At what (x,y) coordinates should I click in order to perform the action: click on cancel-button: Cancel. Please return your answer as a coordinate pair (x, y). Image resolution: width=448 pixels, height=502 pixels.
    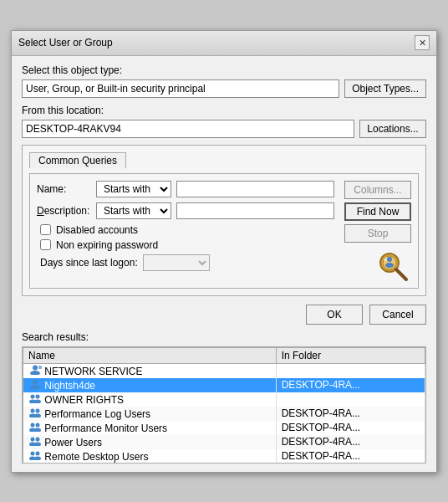
    Looking at the image, I should click on (398, 315).